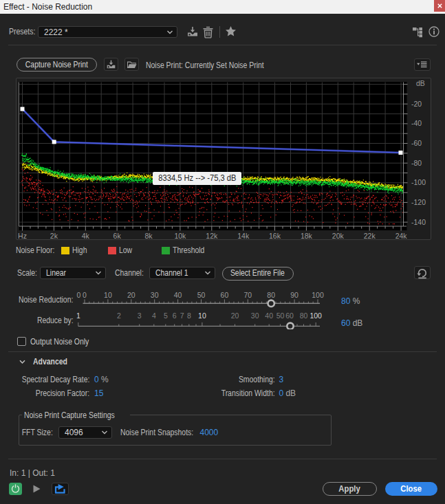 This screenshot has height=504, width=445. I want to click on svg-text: 2, so click(119, 316).